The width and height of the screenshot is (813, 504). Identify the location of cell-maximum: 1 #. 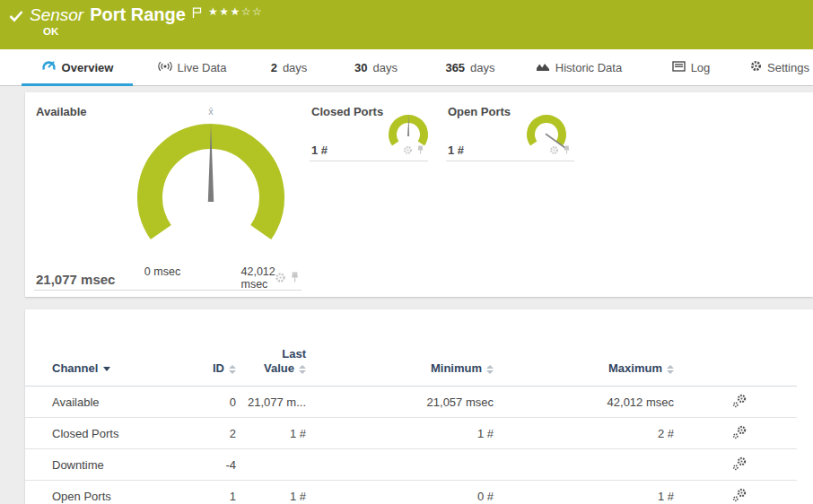
(583, 492).